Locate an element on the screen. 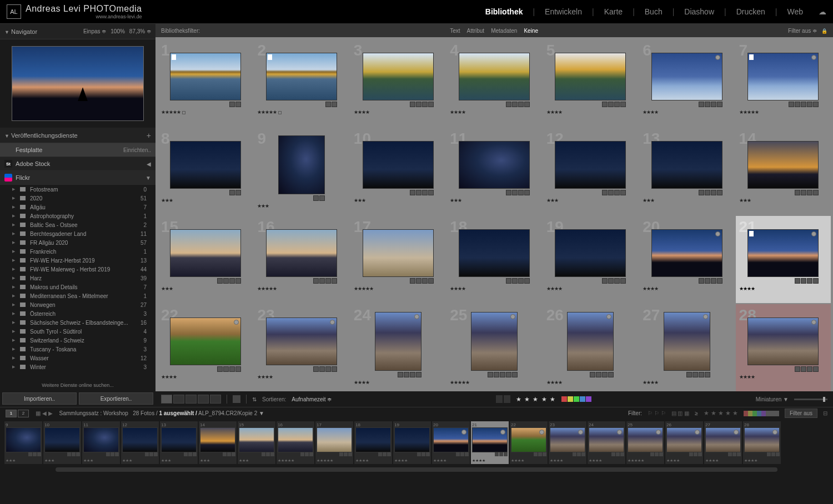  collection-item: ▶Berchtesgadener Land11 is located at coordinates (78, 234).